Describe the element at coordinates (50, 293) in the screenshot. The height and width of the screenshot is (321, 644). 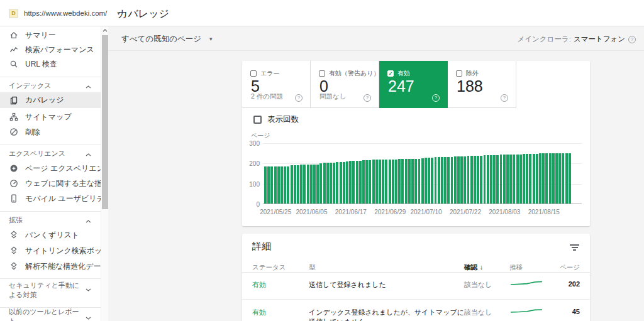
I see `sidebar-section-security: セキュリティと手動による対策` at that location.